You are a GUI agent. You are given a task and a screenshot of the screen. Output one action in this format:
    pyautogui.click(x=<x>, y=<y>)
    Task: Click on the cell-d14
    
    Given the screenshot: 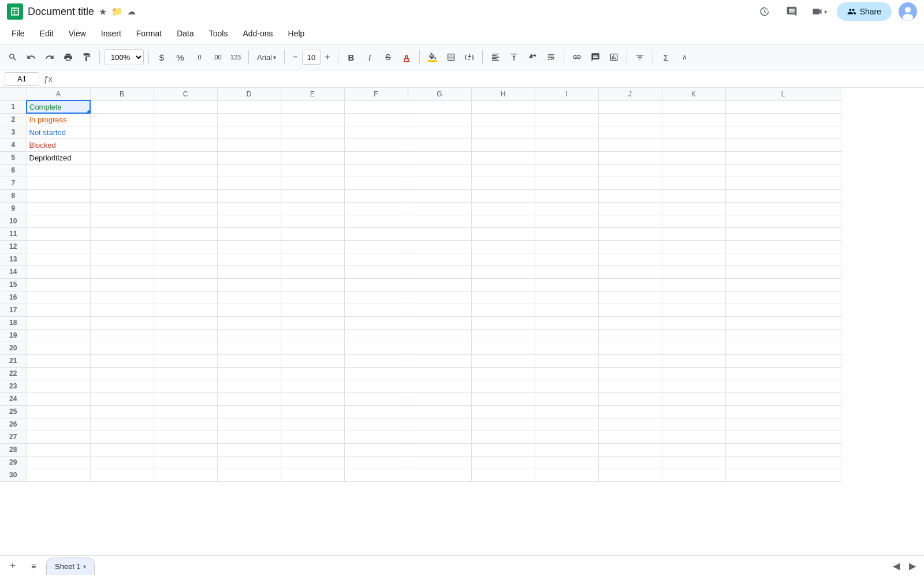 What is the action you would take?
    pyautogui.click(x=249, y=272)
    